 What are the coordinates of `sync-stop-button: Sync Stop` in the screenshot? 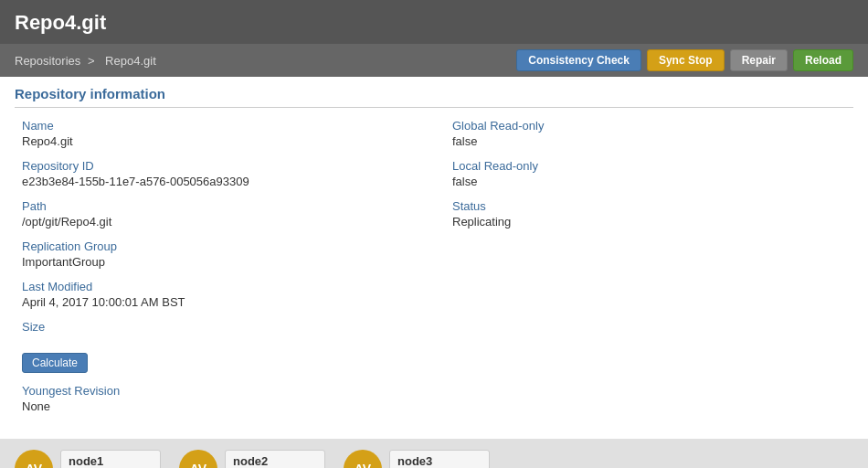 It's located at (685, 60).